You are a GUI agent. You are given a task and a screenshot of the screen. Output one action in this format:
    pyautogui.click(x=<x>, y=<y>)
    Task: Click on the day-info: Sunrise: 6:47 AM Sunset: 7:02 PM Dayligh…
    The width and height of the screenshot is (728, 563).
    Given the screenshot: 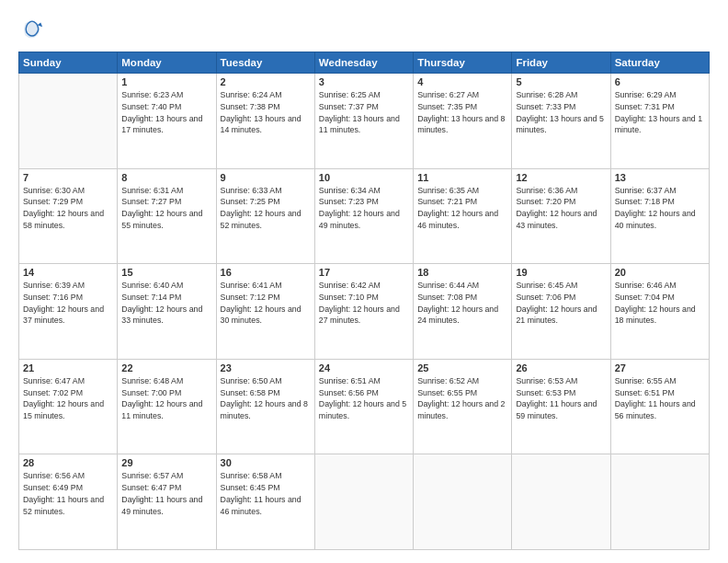 What is the action you would take?
    pyautogui.click(x=68, y=399)
    